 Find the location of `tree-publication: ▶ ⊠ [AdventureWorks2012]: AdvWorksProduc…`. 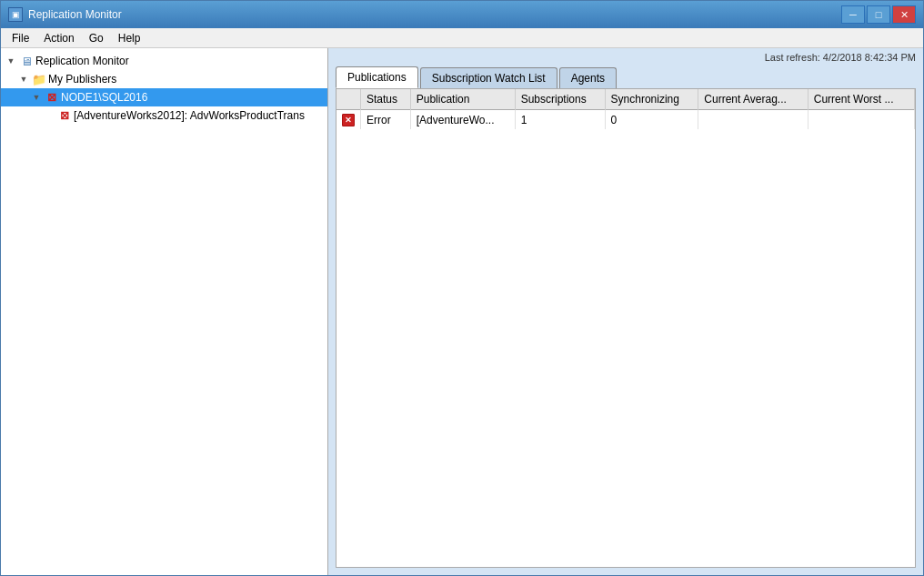

tree-publication: ▶ ⊠ [AdventureWorks2012]: AdvWorksProduc… is located at coordinates (164, 116).